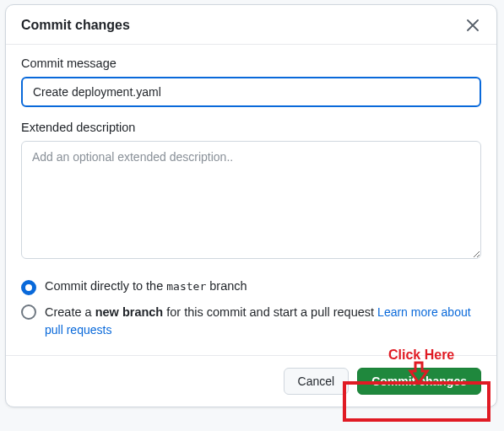 Image resolution: width=504 pixels, height=431 pixels. What do you see at coordinates (146, 286) in the screenshot?
I see `radio-commit-direct-label: Commit directly to the master branch` at bounding box center [146, 286].